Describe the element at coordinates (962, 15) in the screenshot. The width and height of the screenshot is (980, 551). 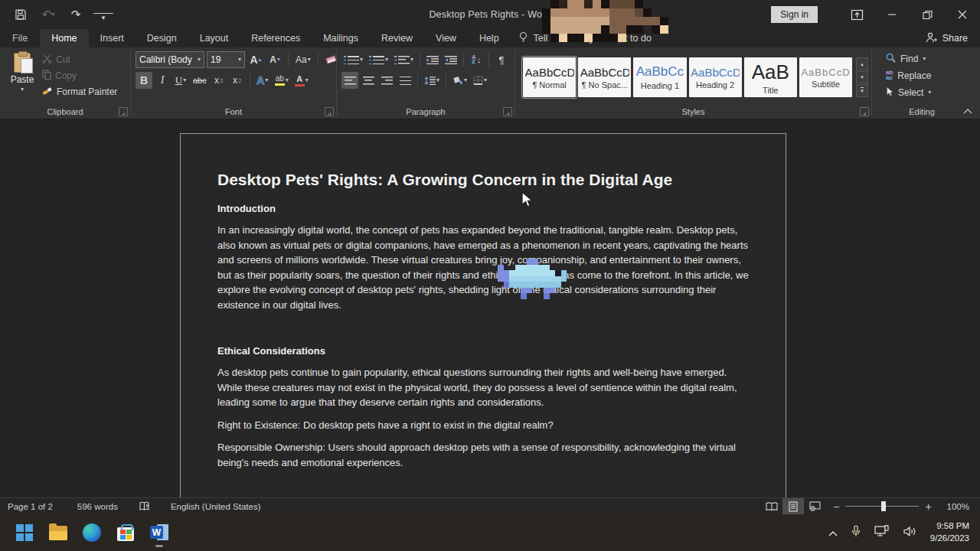
I see `close-button` at that location.